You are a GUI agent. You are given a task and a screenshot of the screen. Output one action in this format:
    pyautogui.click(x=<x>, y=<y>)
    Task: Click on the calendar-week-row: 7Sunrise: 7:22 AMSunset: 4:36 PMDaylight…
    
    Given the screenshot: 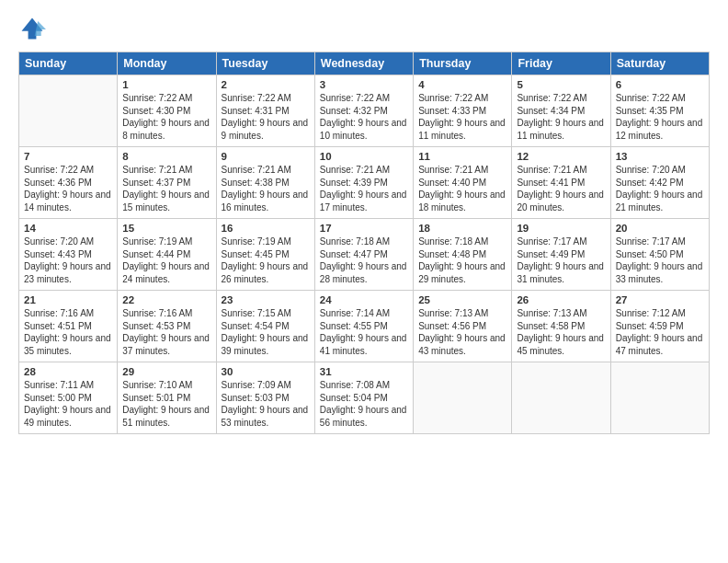 What is the action you would take?
    pyautogui.click(x=364, y=183)
    